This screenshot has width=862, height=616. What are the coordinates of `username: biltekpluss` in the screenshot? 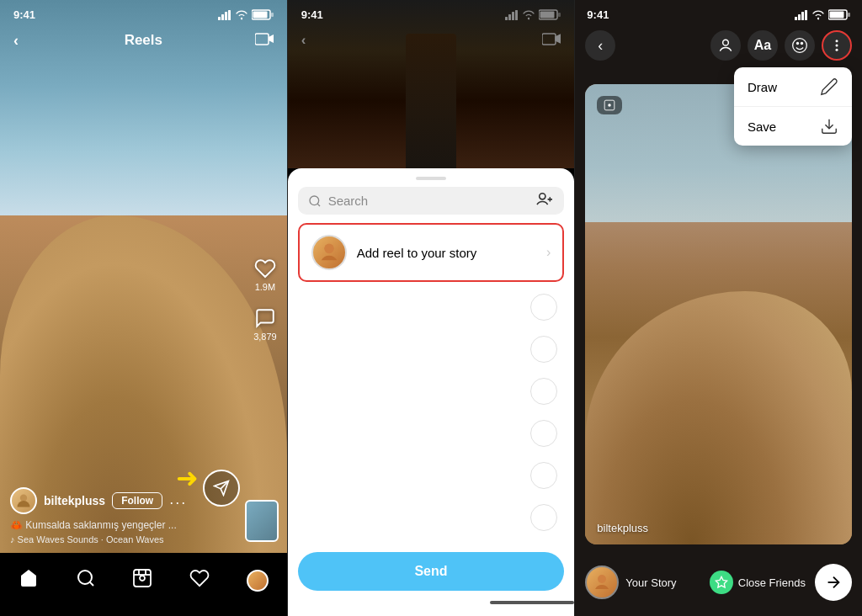 It's located at (74, 501).